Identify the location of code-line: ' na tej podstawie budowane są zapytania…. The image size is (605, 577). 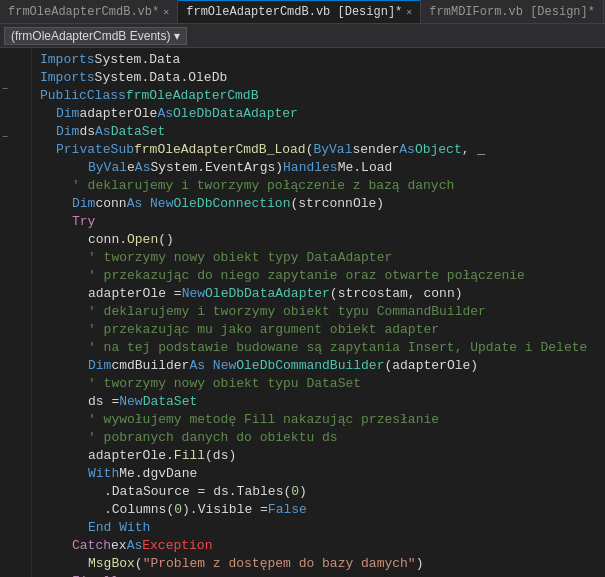
(318, 347).